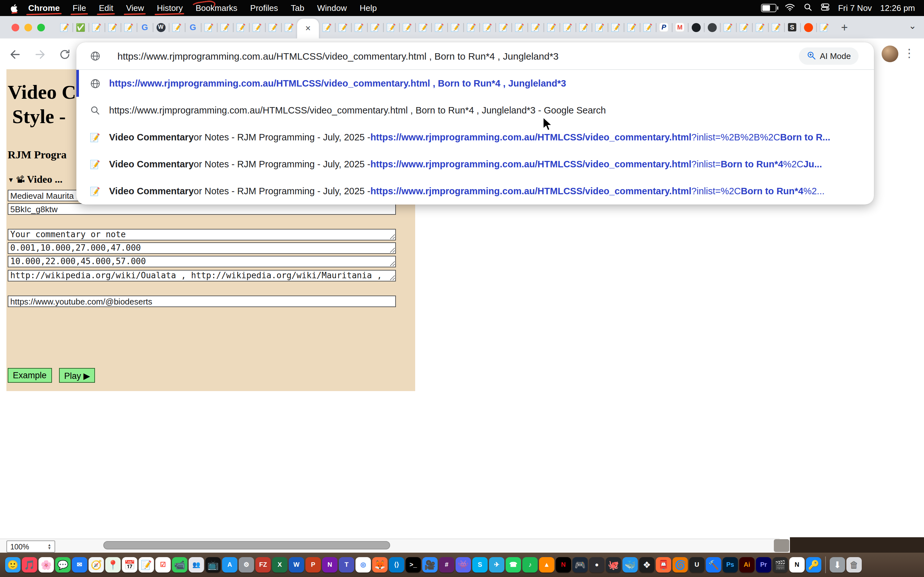  Describe the element at coordinates (380, 565) in the screenshot. I see `dock-icon-firefox: 🦊` at that location.